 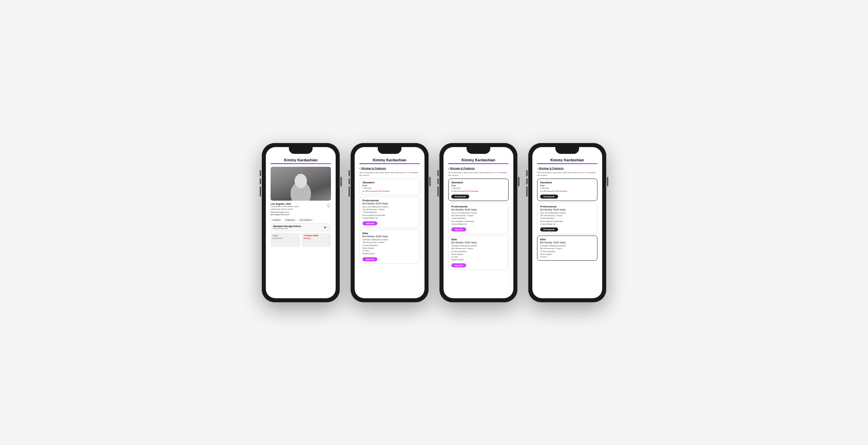 What do you see at coordinates (567, 248) in the screenshot?
I see `elite-f2: 300 GB personal + Project` at bounding box center [567, 248].